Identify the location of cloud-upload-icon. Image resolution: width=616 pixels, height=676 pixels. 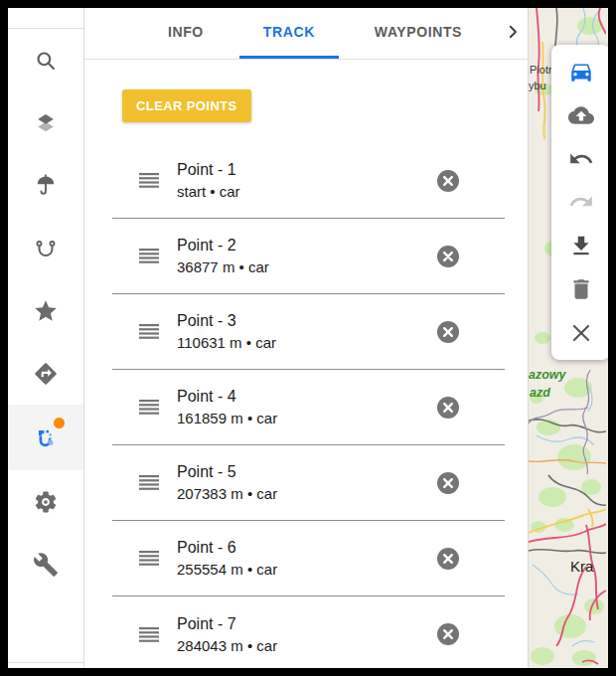
(581, 115).